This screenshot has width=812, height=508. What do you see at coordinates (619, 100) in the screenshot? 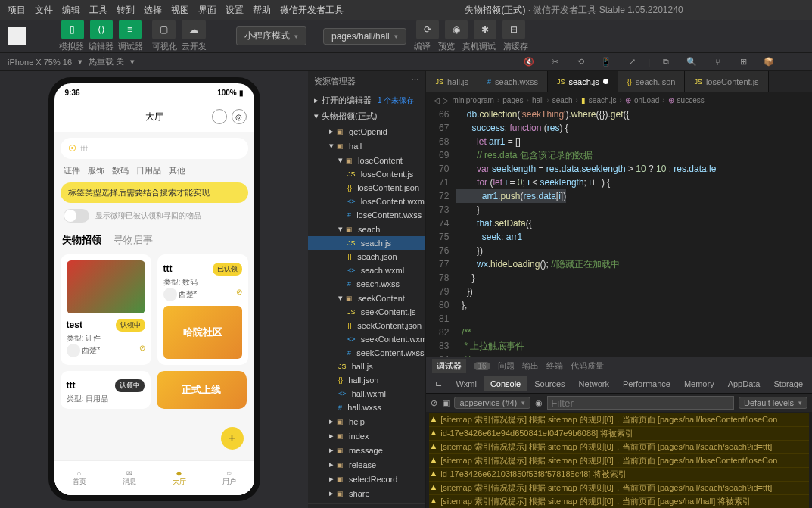
I see `breadcrumb: ◁▷ miniprogram› pages› hall› seach› ▮sea…` at bounding box center [619, 100].